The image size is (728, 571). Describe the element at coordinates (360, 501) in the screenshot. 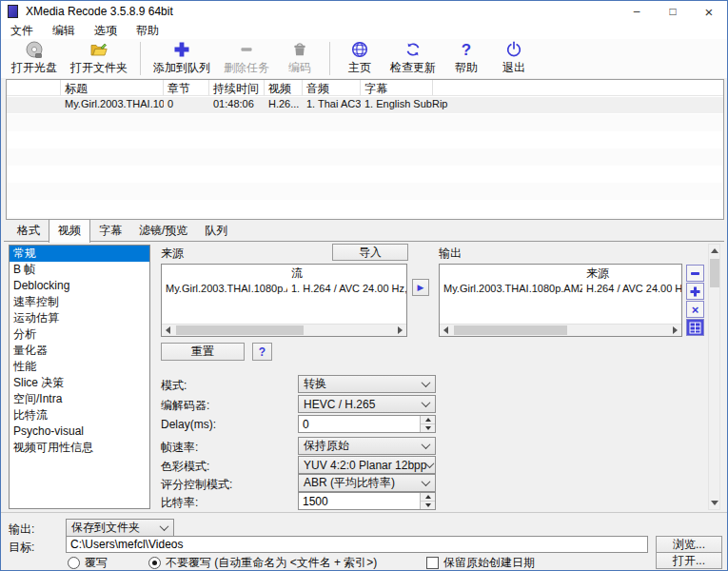

I see `bitrate-value` at that location.